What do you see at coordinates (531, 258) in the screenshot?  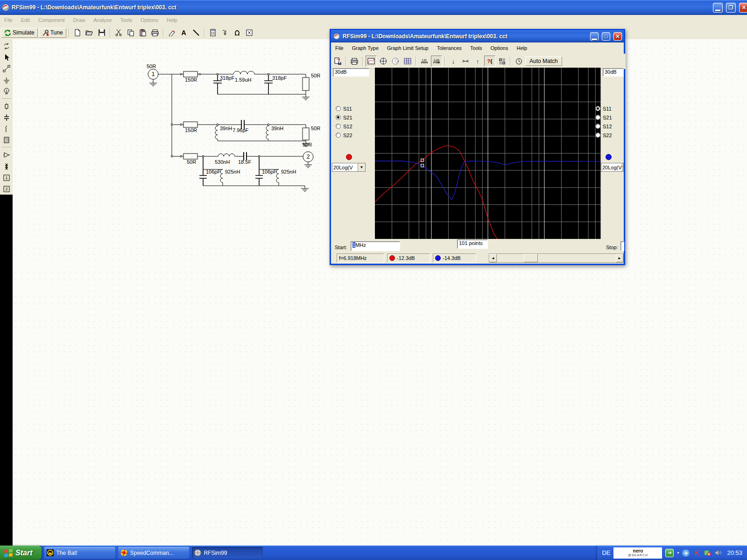 I see `scrollbar-thumb` at bounding box center [531, 258].